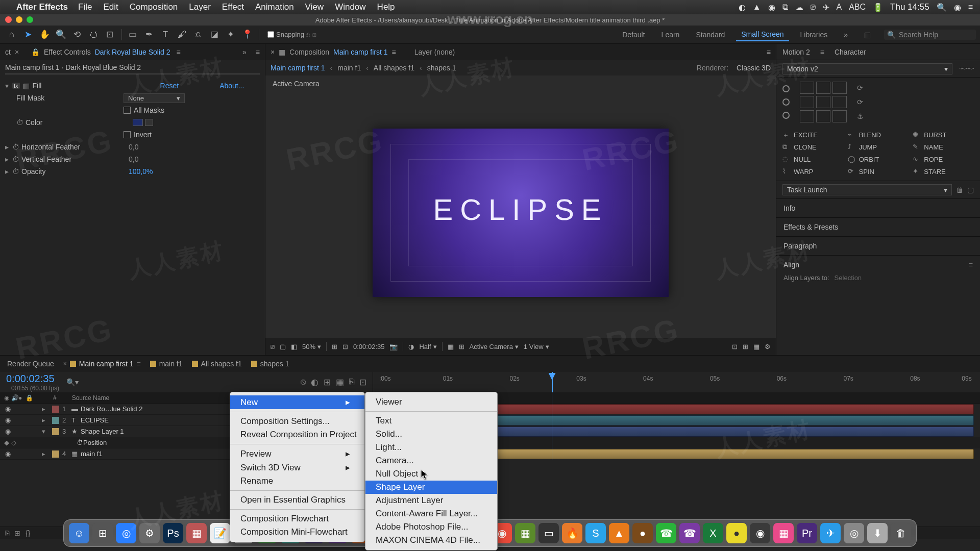 This screenshot has height=551, width=980. I want to click on keyboard-layout: A, so click(839, 7).